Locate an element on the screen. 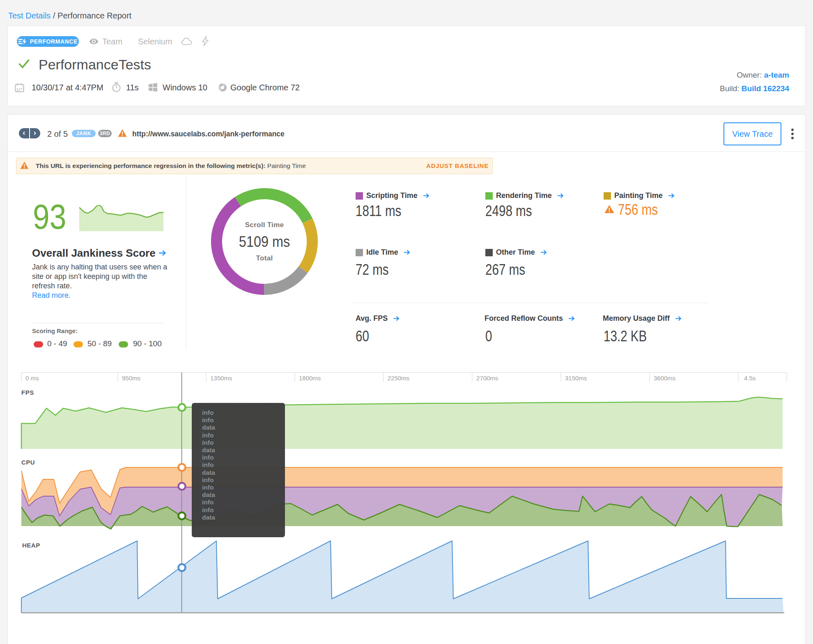 The image size is (813, 644). svg-text: 4.5s is located at coordinates (750, 378).